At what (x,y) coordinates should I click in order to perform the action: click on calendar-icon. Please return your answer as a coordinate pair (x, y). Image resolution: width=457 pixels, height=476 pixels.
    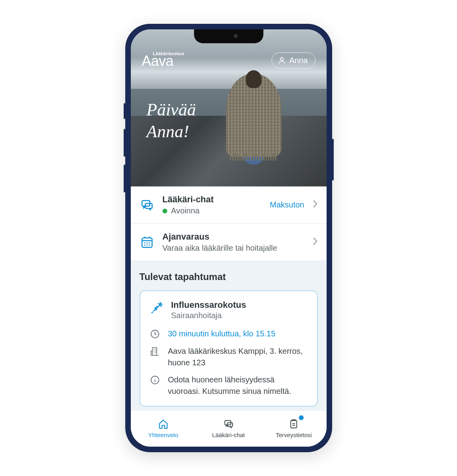
    Looking at the image, I should click on (147, 242).